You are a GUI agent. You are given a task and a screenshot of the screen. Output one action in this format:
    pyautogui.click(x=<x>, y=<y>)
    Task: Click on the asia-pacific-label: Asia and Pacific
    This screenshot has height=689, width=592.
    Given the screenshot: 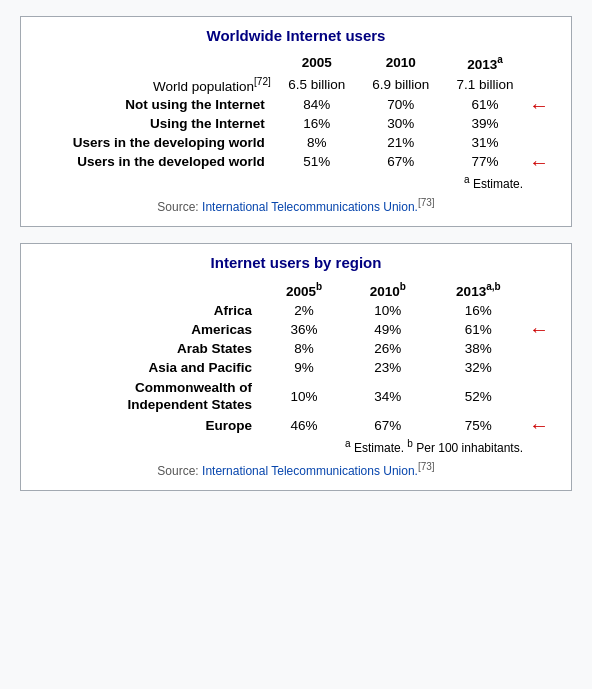 What is the action you would take?
    pyautogui.click(x=148, y=368)
    